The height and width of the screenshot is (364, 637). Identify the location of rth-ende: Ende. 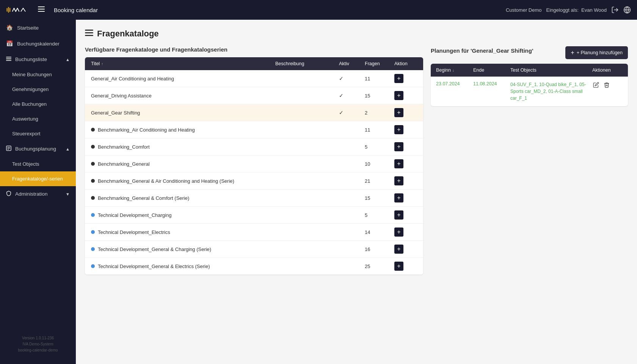
(490, 70).